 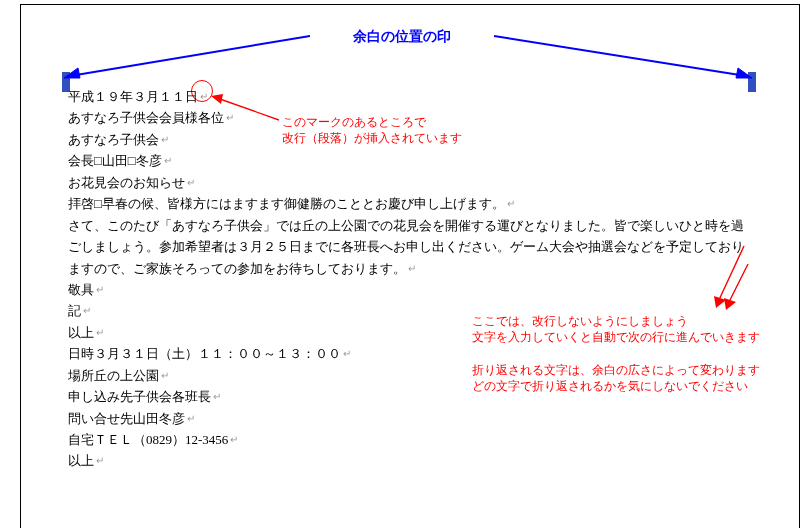 What do you see at coordinates (286, 204) in the screenshot?
I see `doc-line: 拝啓□早春の候、皆様方にはますます御健勝のこととお慶び申し上げます。` at bounding box center [286, 204].